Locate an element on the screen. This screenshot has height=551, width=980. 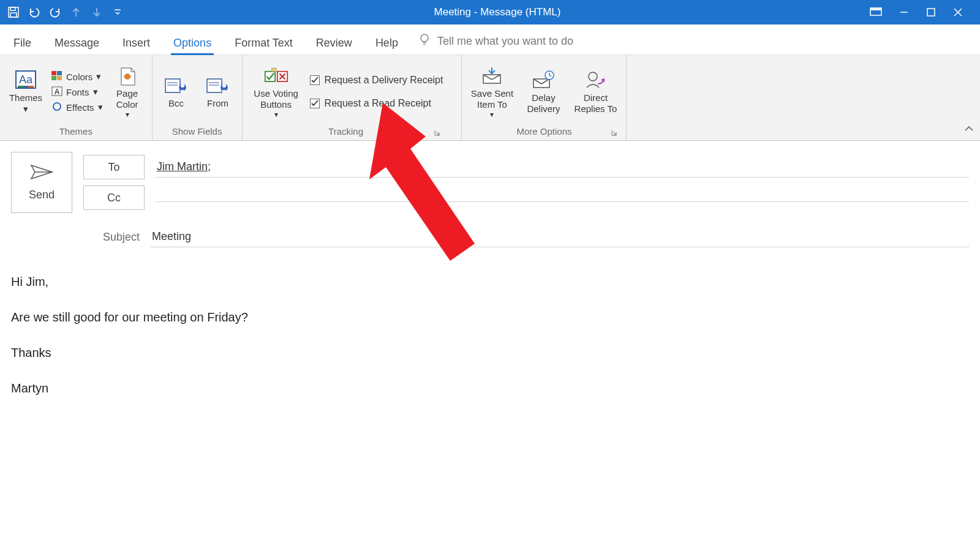
from-button: From is located at coordinates (218, 92).